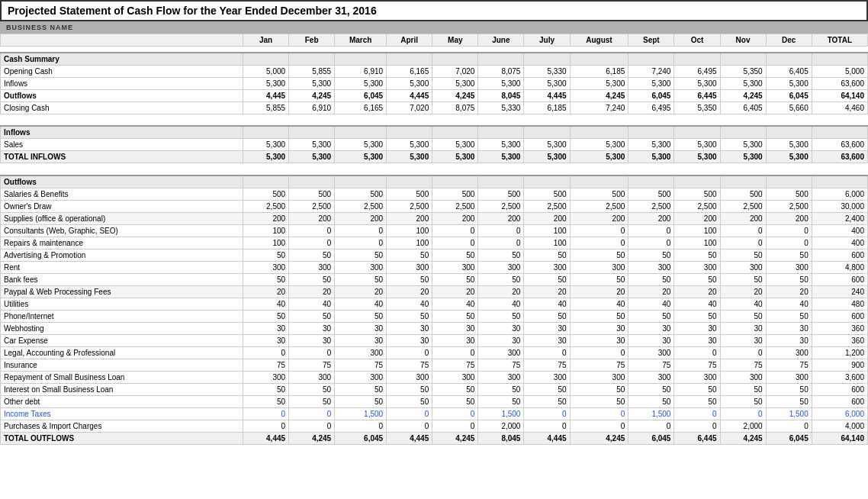 This screenshot has height=499, width=868. I want to click on cell: 200, so click(455, 218).